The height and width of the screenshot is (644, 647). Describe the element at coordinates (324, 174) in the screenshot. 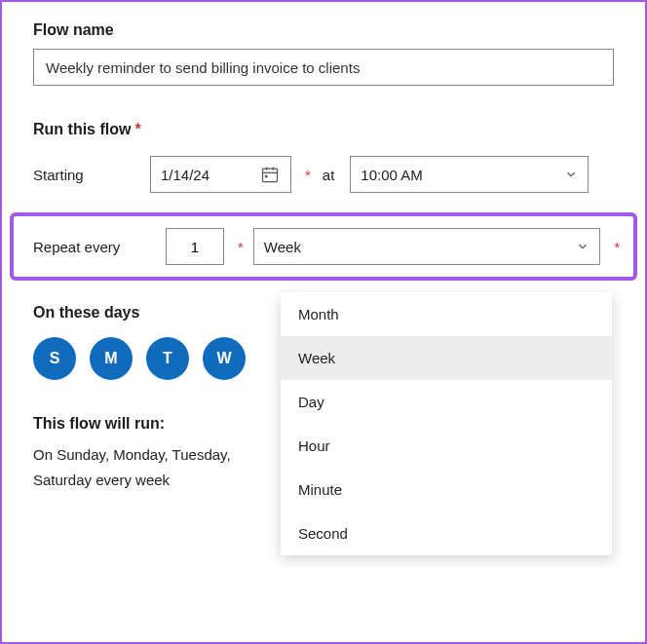

I see `starting-row: Starting 1/14/24 * at 10:00 AM` at that location.